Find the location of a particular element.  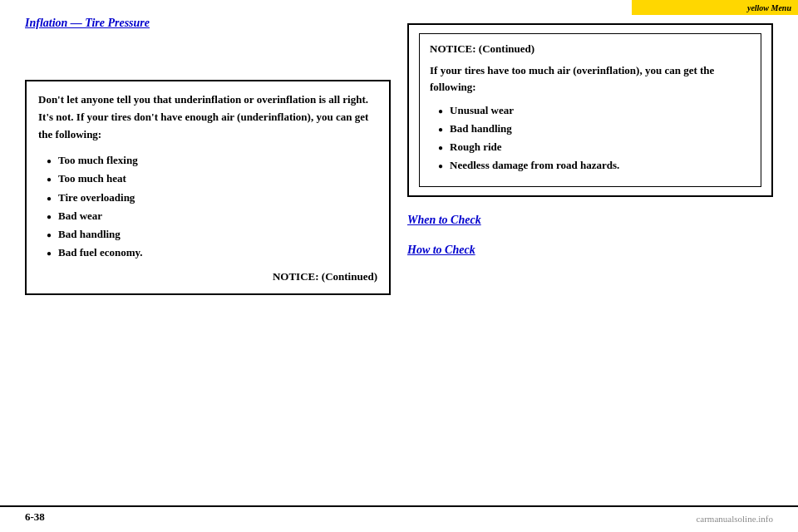

overinflation-bullet-list: Unusual wear Bad handling Rough ride Nee… is located at coordinates (590, 138).